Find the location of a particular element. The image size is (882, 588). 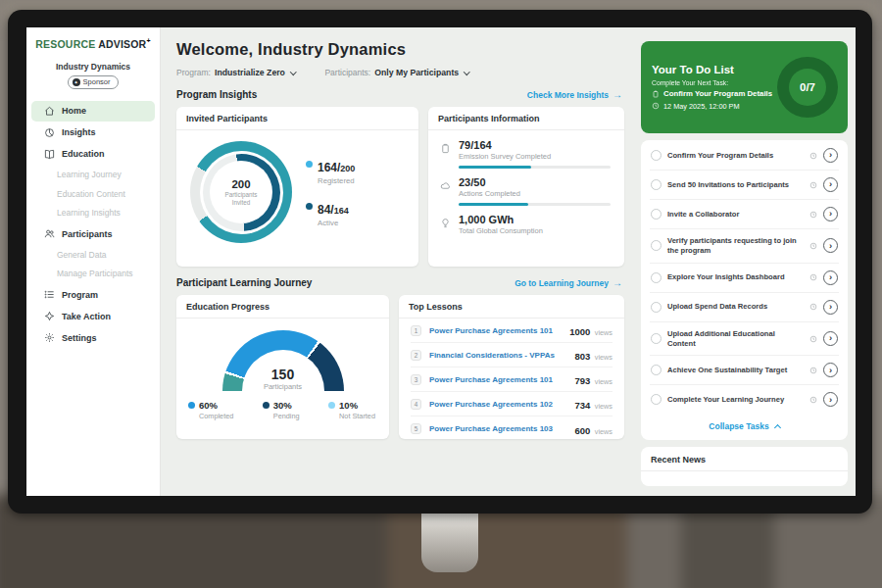

sidebar-item-program: Program is located at coordinates (93, 294).